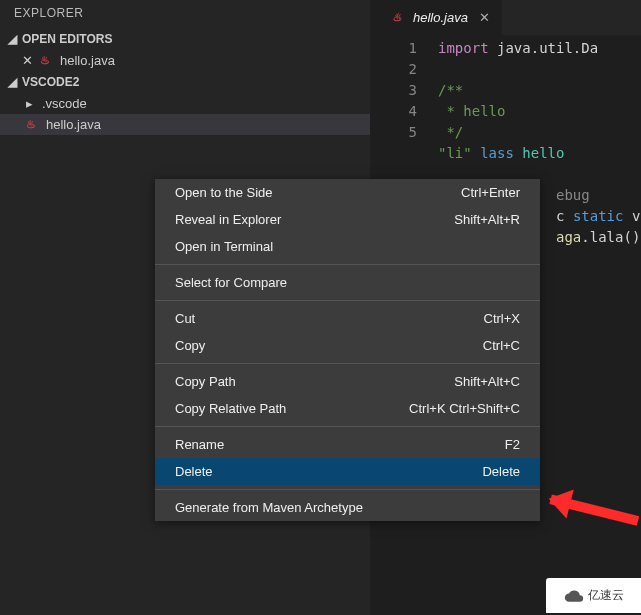  What do you see at coordinates (28, 60) in the screenshot?
I see `close-icon: ✕` at bounding box center [28, 60].